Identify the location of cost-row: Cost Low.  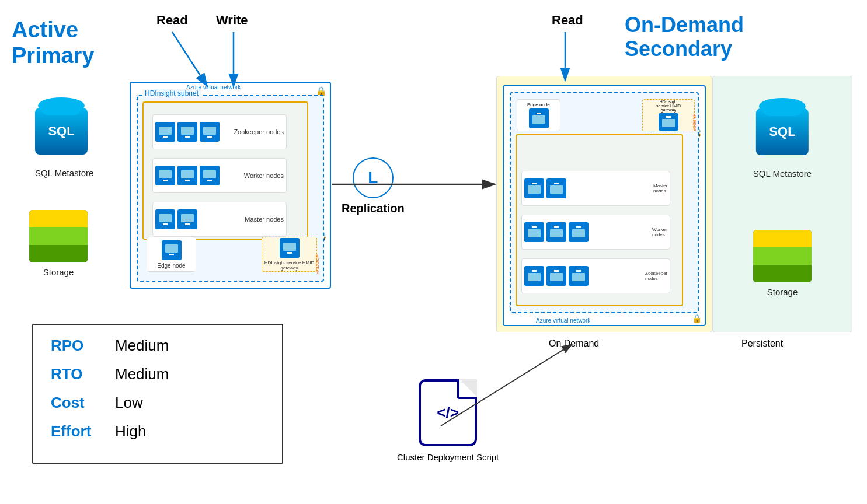
(158, 402).